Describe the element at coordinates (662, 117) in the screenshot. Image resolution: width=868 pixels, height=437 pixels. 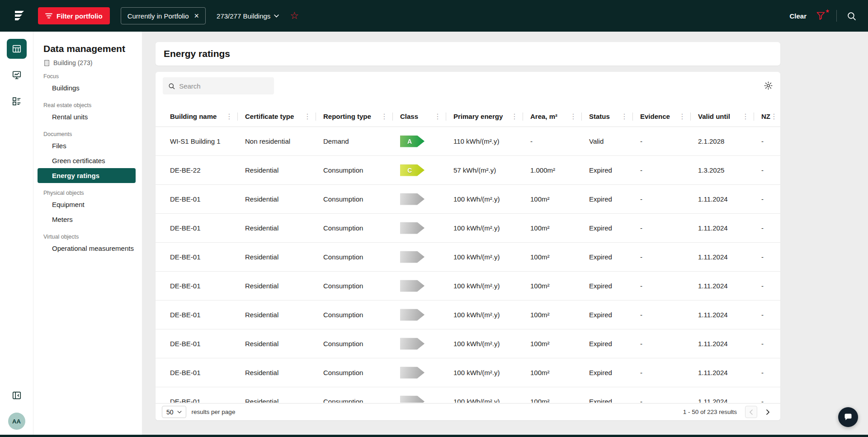
I see `column-header-evidence: Evidence⋮` at that location.